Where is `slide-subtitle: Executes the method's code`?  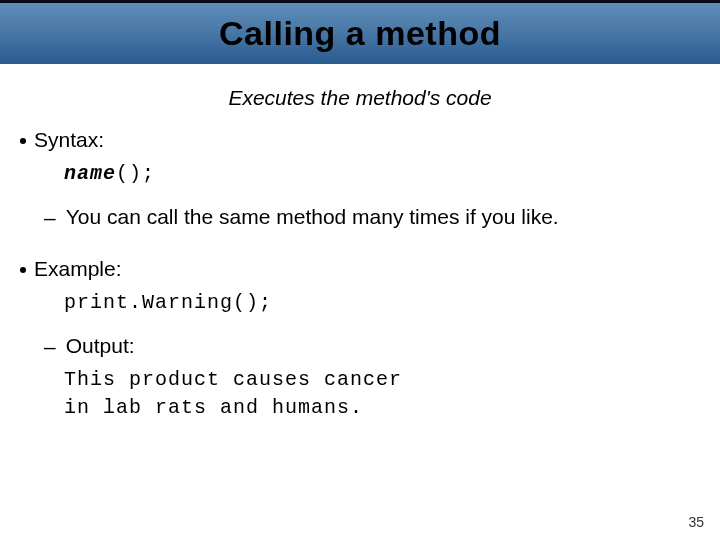 slide-subtitle: Executes the method's code is located at coordinates (360, 98).